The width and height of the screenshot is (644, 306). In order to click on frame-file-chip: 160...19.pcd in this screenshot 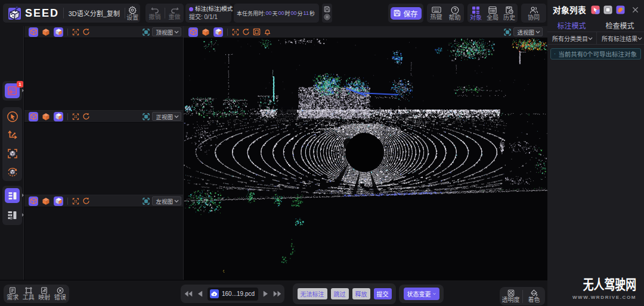, I will do `click(233, 294)`.